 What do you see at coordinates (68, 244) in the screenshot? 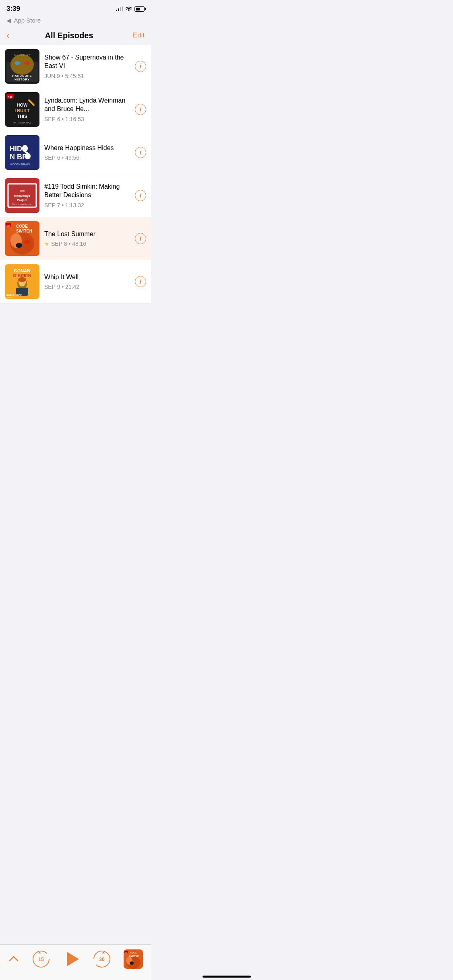
I see `episode-date: SEP 8 • 48:16` at bounding box center [68, 244].